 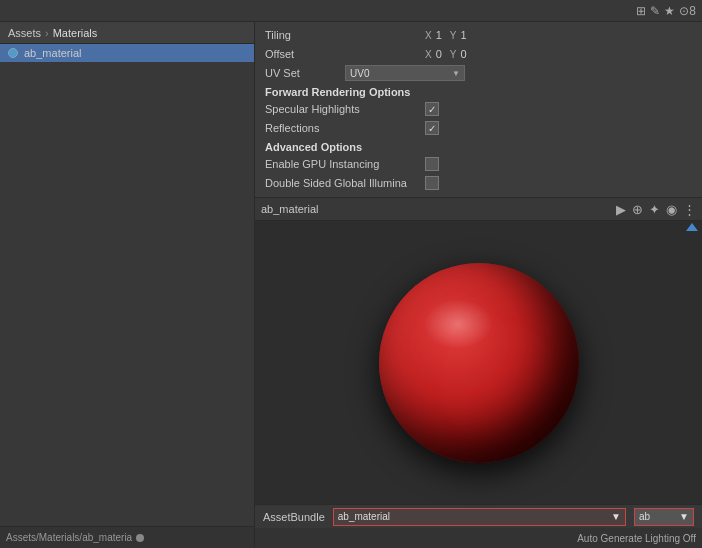 What do you see at coordinates (405, 73) in the screenshot?
I see `uv-set-dropdown: UV0 ▼` at bounding box center [405, 73].